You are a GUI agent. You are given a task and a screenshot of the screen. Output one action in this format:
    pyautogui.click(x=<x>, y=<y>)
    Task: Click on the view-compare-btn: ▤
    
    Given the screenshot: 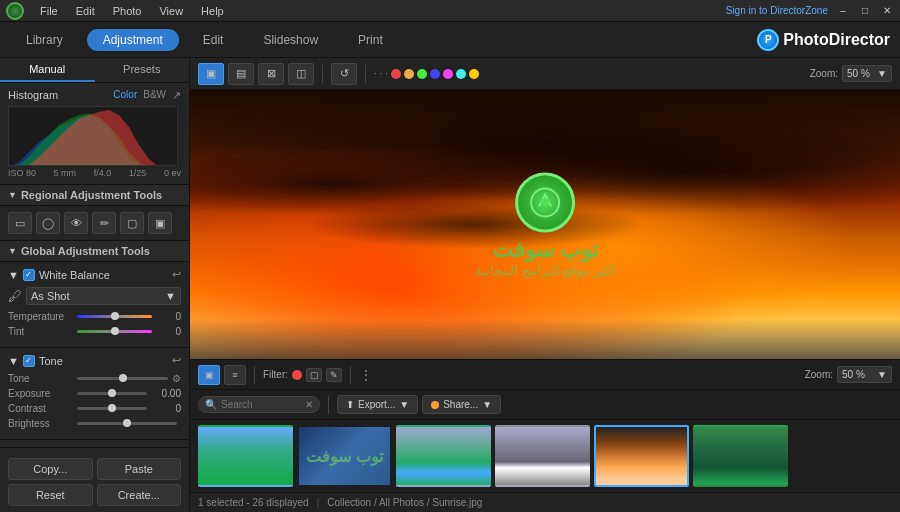 What is the action you would take?
    pyautogui.click(x=241, y=74)
    